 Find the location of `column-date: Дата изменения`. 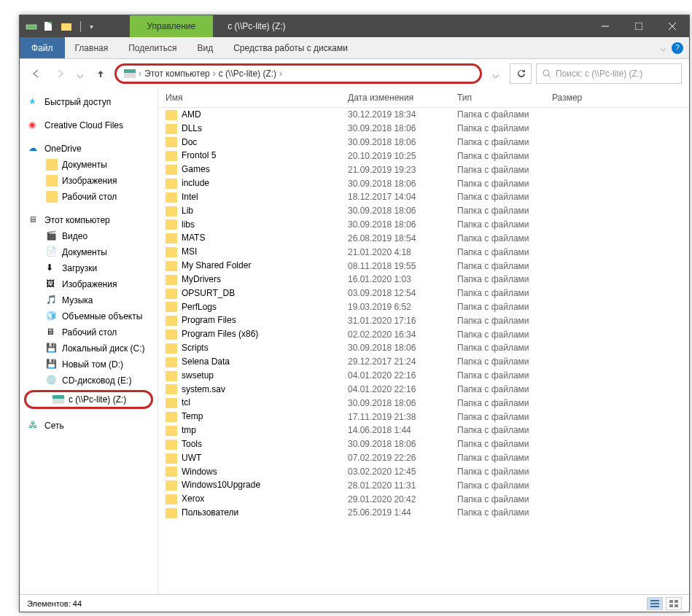

column-date: Дата изменения is located at coordinates (395, 98).